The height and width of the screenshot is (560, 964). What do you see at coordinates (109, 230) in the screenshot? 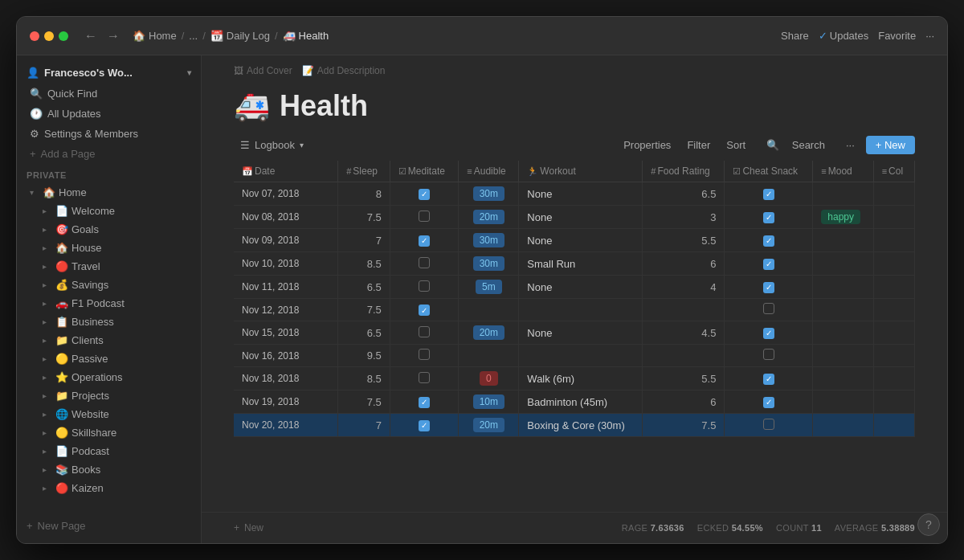
I see `sidebar-item-goals: ▸ 🎯 Goals` at bounding box center [109, 230].